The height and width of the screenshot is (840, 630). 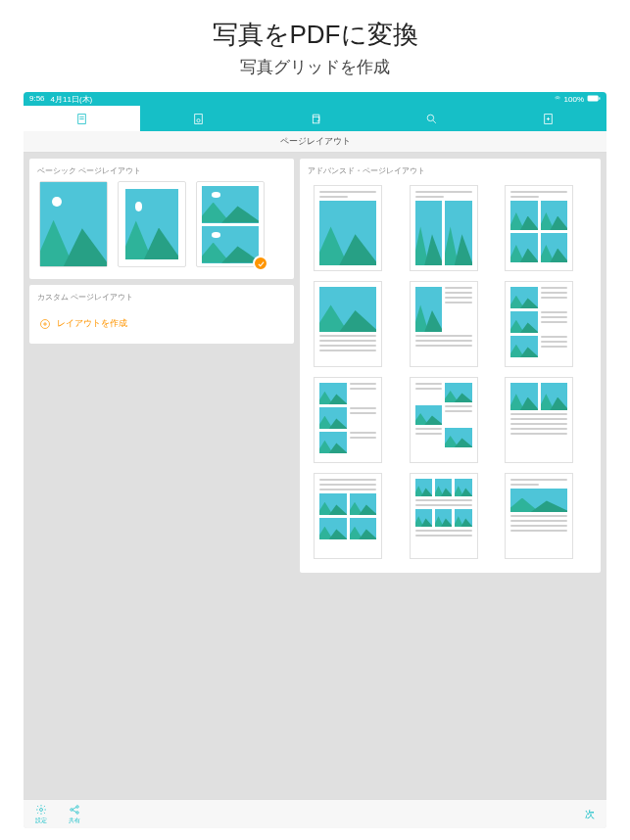 I want to click on settings-button: 設定, so click(x=41, y=815).